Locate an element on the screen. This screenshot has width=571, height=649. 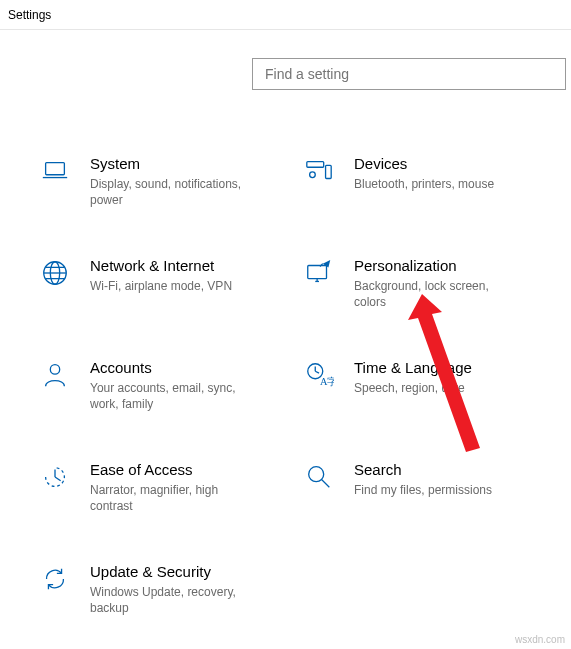
watermark: wsxdn.com is located at coordinates (540, 640).